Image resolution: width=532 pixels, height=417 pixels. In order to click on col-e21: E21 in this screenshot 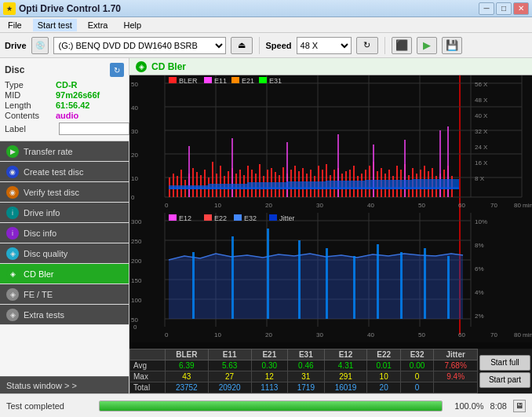, I will do `click(270, 355)`.